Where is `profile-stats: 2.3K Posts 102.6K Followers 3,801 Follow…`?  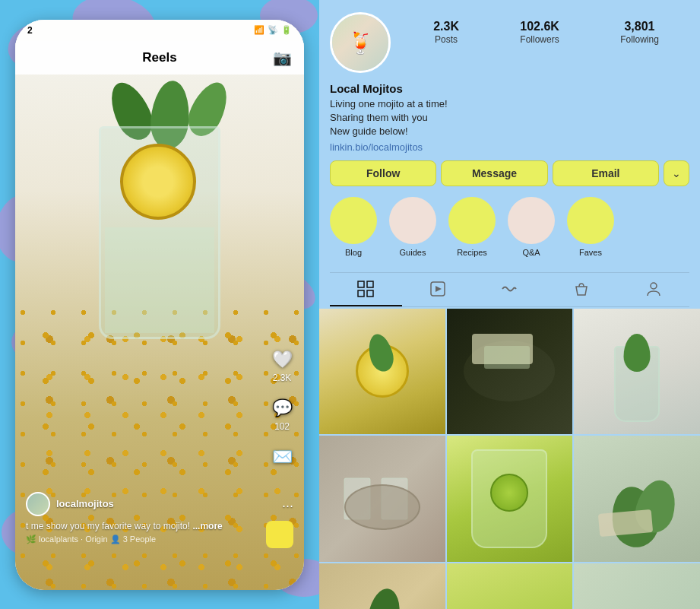 profile-stats: 2.3K Posts 102.6K Followers 3,801 Follow… is located at coordinates (546, 29).